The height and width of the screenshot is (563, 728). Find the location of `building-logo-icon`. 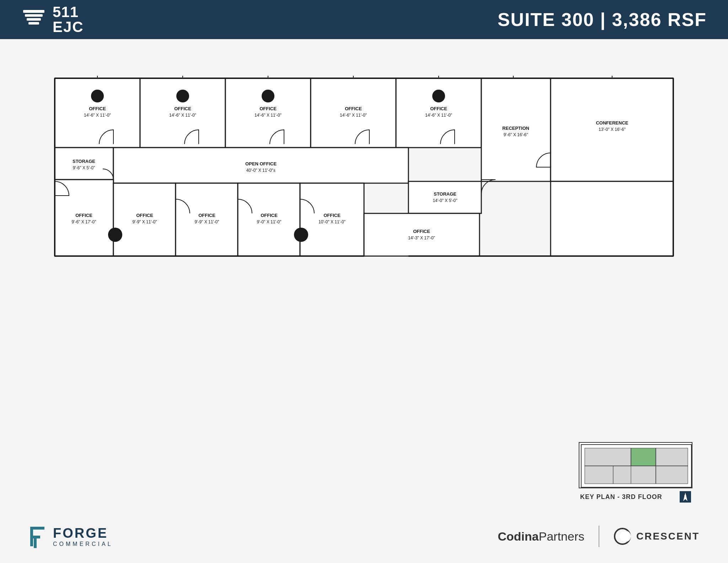

building-logo-icon is located at coordinates (34, 20).